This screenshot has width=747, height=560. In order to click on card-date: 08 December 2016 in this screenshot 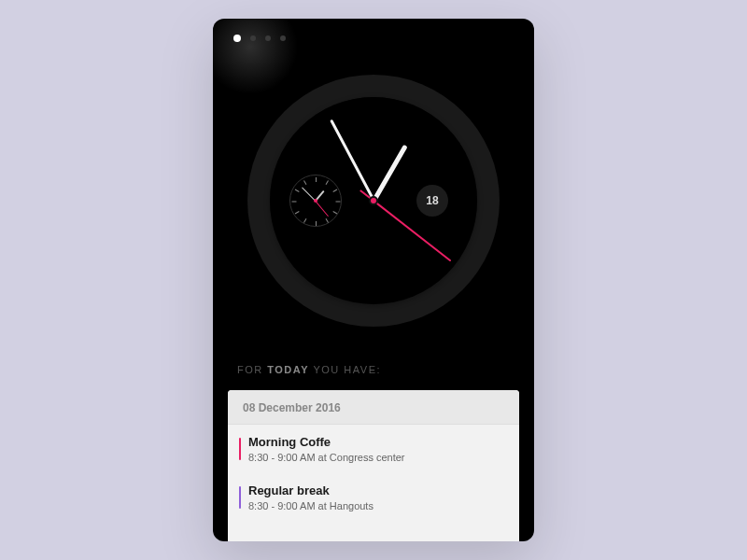, I will do `click(374, 407)`.